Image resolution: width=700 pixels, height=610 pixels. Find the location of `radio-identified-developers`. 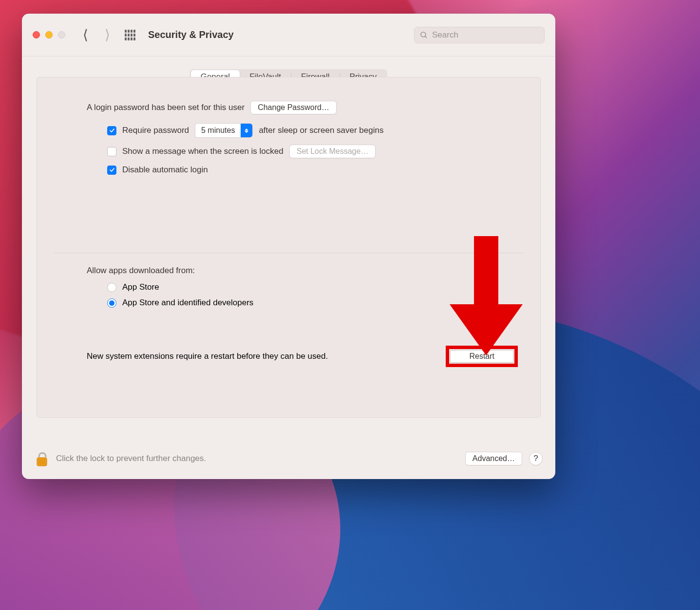

radio-identified-developers is located at coordinates (112, 303).